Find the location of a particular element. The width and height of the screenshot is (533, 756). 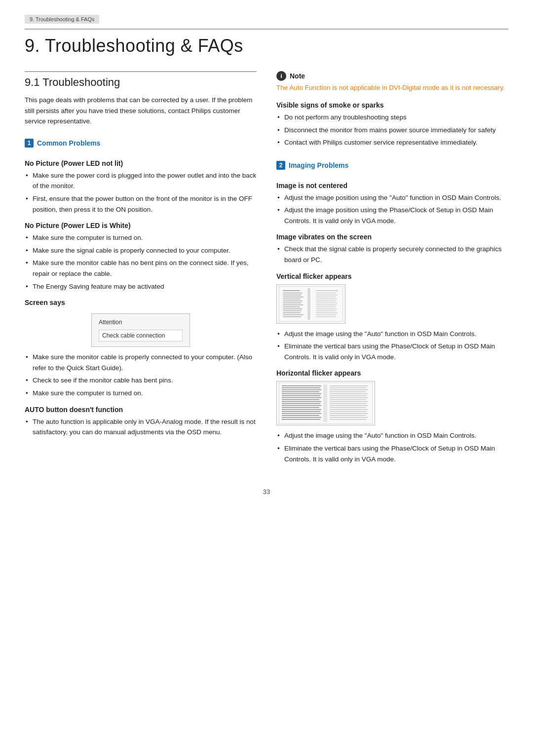

screen-says-heading: Screen says is located at coordinates (141, 302).